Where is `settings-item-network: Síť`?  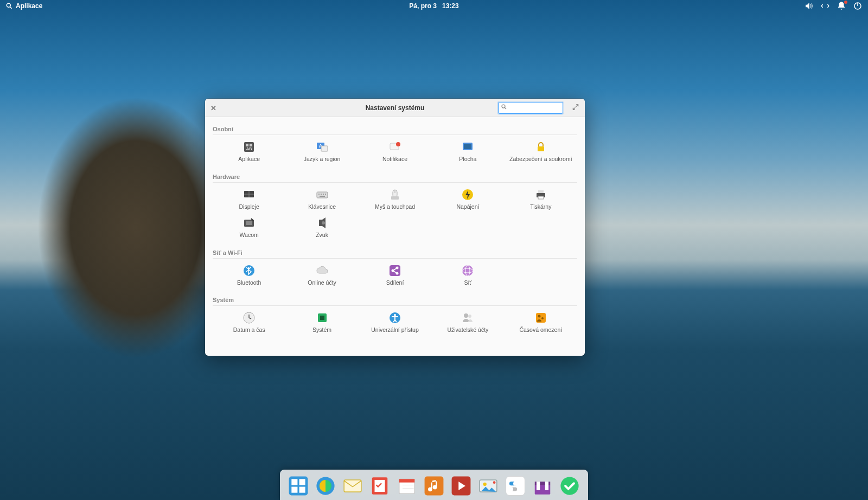
settings-item-network: Síť is located at coordinates (468, 275).